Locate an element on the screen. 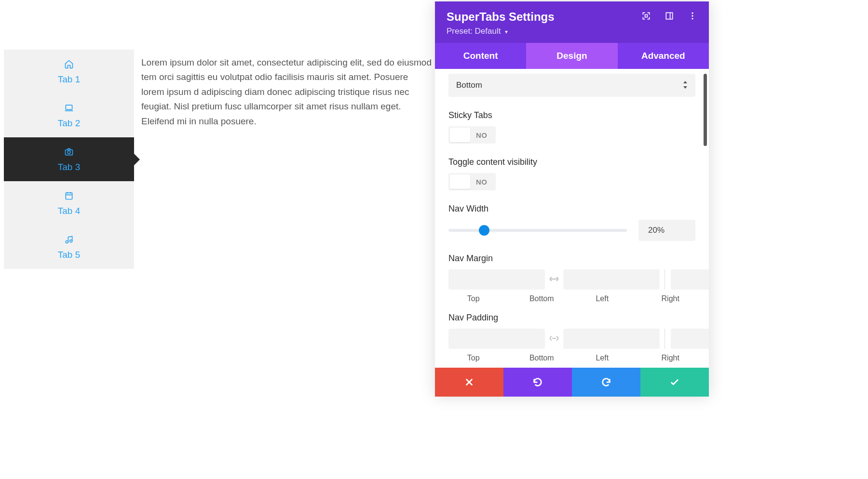 Image resolution: width=868 pixels, height=479 pixels. tab-nav: Tab 1 Tab 2 Tab 3 Tab 4 Tab 5 is located at coordinates (69, 159).